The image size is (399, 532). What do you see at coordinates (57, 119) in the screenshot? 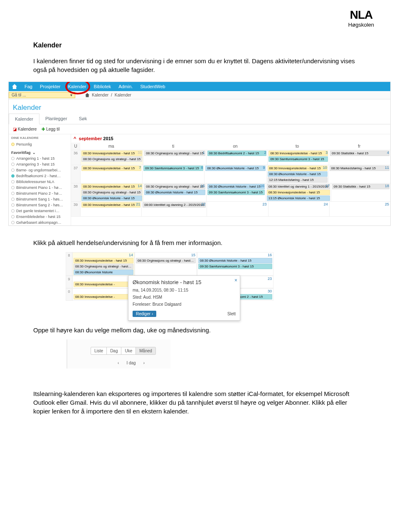
I see `tab-planlegger: Planlegger` at bounding box center [57, 119].